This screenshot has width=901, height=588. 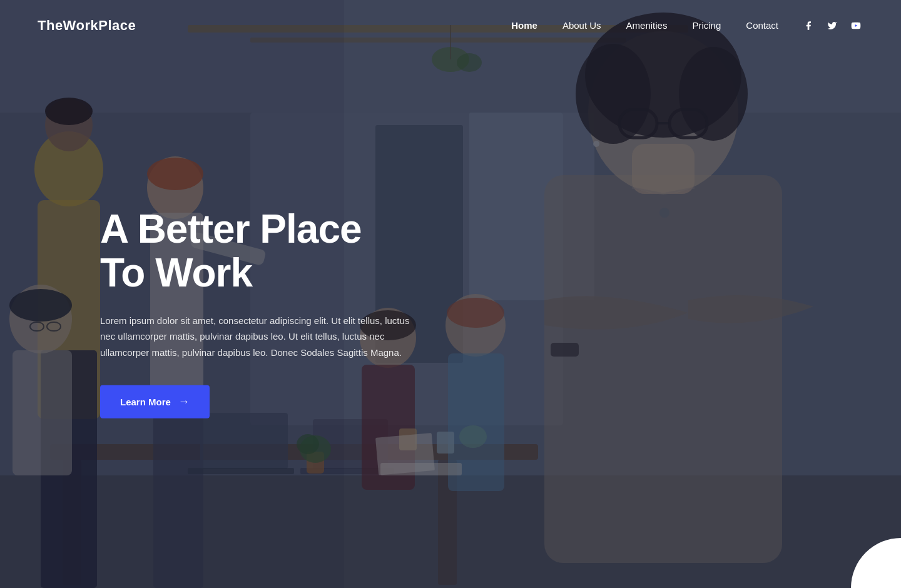 What do you see at coordinates (524, 26) in the screenshot?
I see `nav-item-home: Home` at bounding box center [524, 26].